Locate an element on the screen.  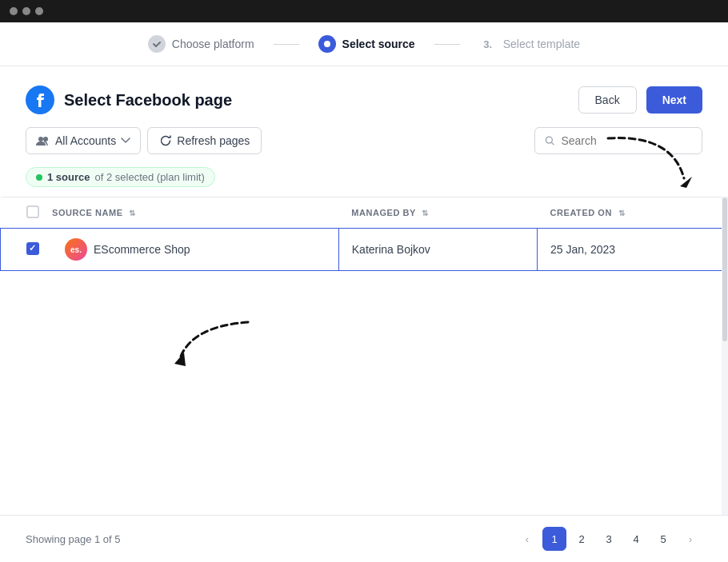
page-title-row: Select Facebook page is located at coordinates (129, 100).